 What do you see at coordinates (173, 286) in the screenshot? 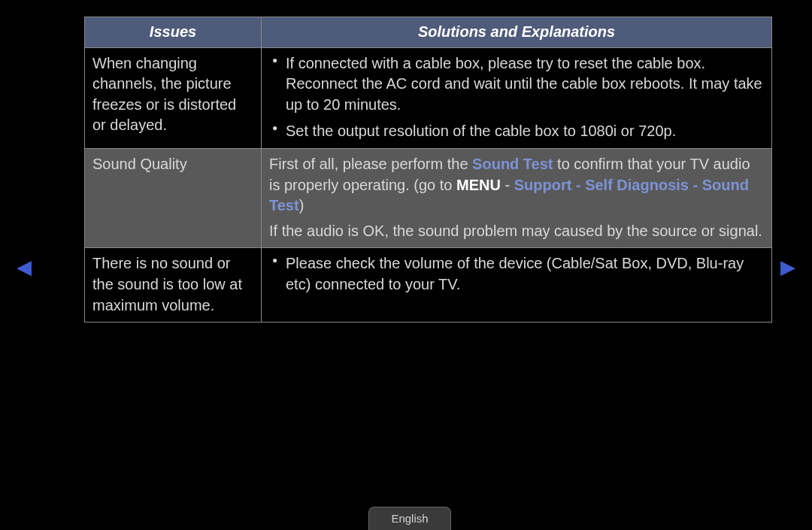
I see `issue-cell: There is no sound or the sound is too lo…` at bounding box center [173, 286].